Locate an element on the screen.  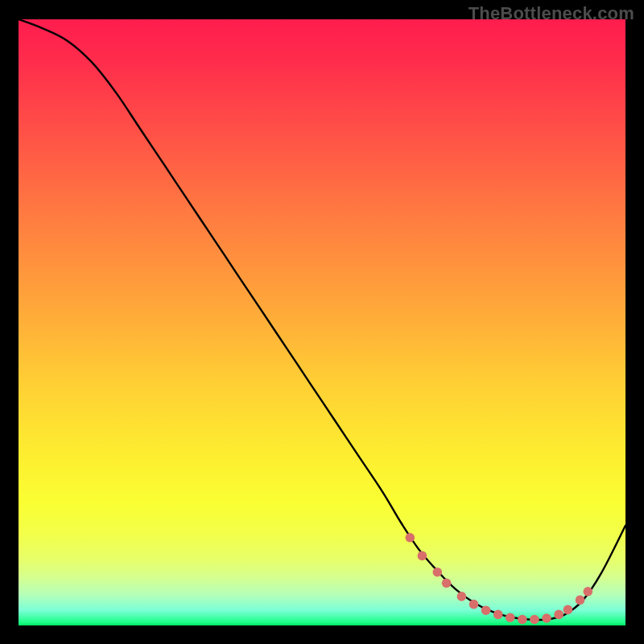
attribution-label: TheBottleneck.com is located at coordinates (551, 14).